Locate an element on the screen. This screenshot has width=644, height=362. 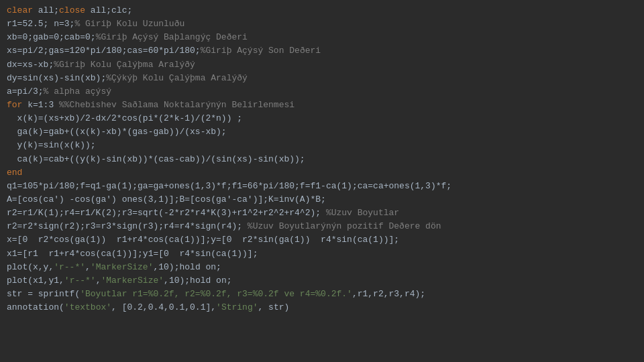
code-line-10: ga(k)=gab+((x(k)-xb)*(gas-gab))/(xs-xb); is located at coordinates (322, 132).